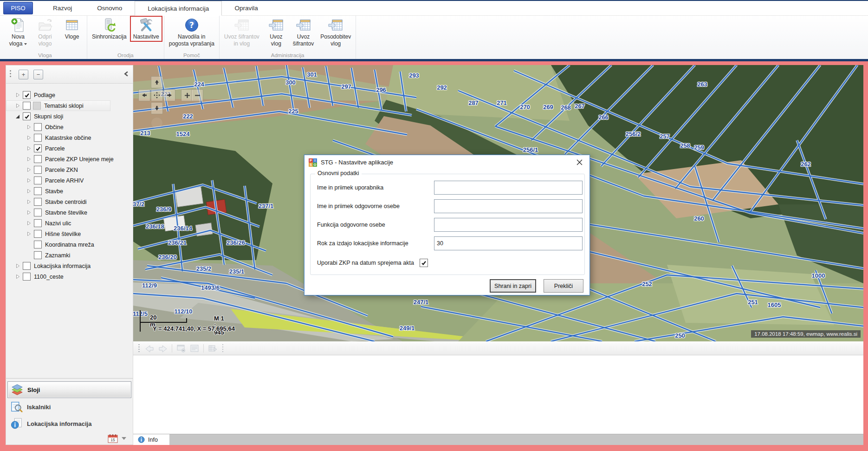 The width and height of the screenshot is (868, 451). I want to click on field-input-ime-in-priimek-uporabnika, so click(508, 188).